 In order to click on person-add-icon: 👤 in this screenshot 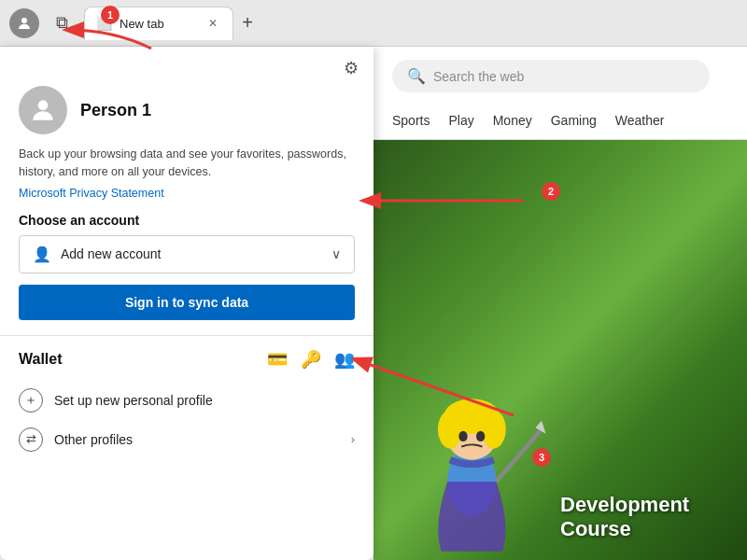, I will do `click(42, 254)`.